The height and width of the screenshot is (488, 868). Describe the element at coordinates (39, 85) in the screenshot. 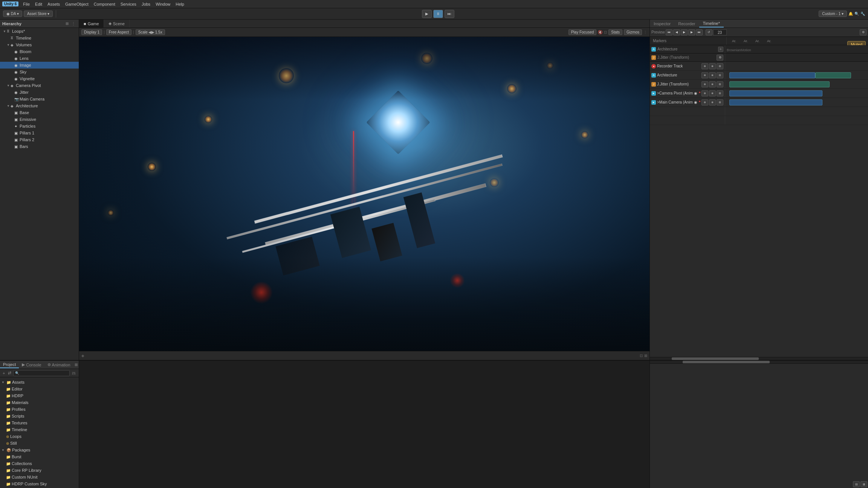

I see `tree-item-camera-pivot: ▼ ◈ Camera Pivot` at that location.